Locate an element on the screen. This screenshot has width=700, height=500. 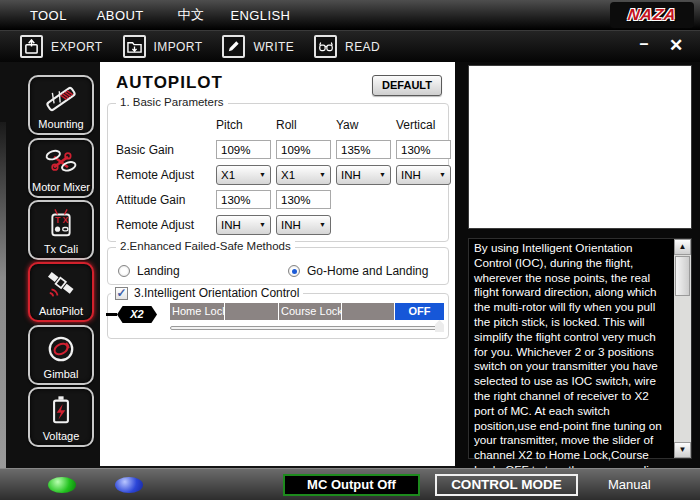
remote-adjust-yaw-select: INH▼ is located at coordinates (364, 175).